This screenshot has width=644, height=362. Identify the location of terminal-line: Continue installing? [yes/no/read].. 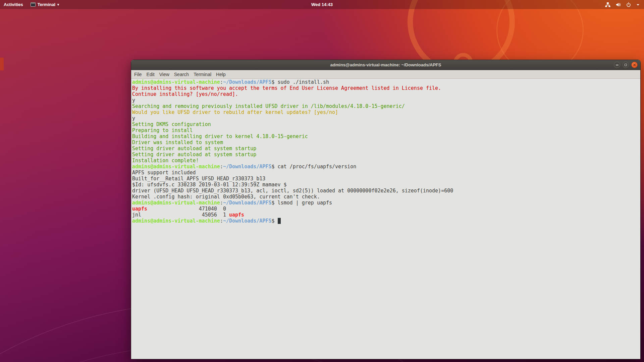
(386, 94).